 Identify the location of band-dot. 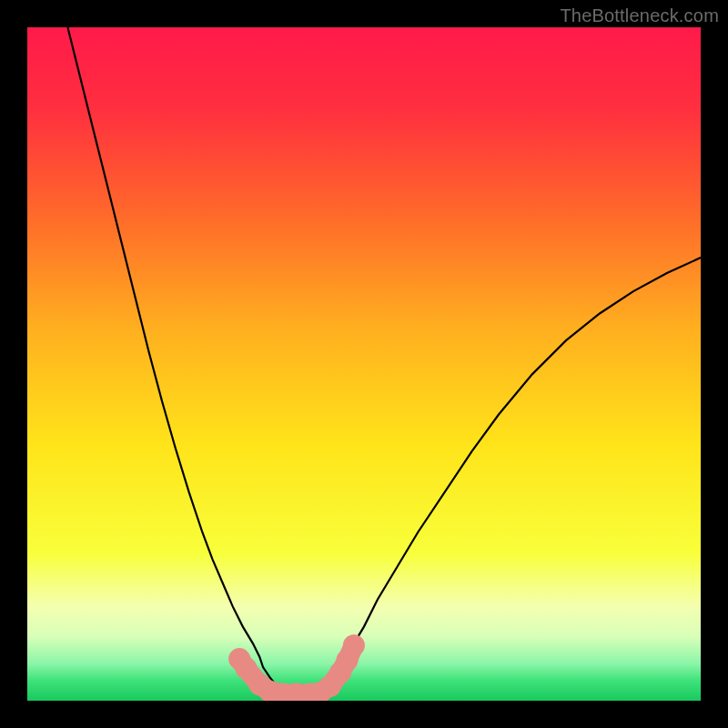
(354, 645).